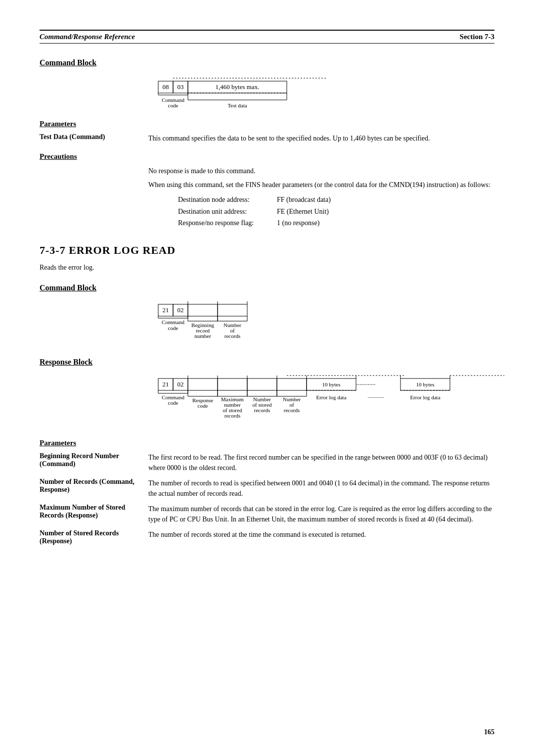 This screenshot has width=534, height=756. I want to click on command-block-heading-2: Command Block, so click(267, 288).